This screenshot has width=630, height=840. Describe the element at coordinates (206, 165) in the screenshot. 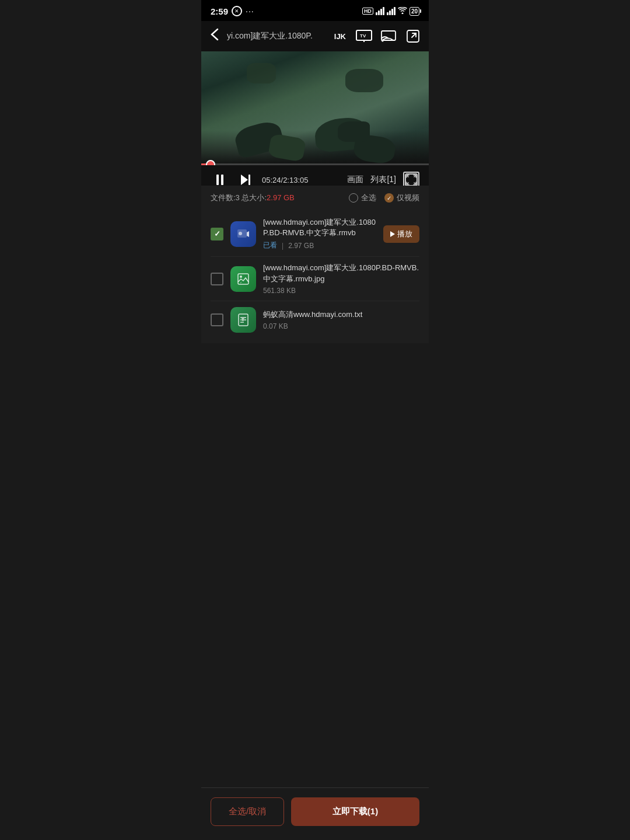

I see `video-progress-fill` at that location.